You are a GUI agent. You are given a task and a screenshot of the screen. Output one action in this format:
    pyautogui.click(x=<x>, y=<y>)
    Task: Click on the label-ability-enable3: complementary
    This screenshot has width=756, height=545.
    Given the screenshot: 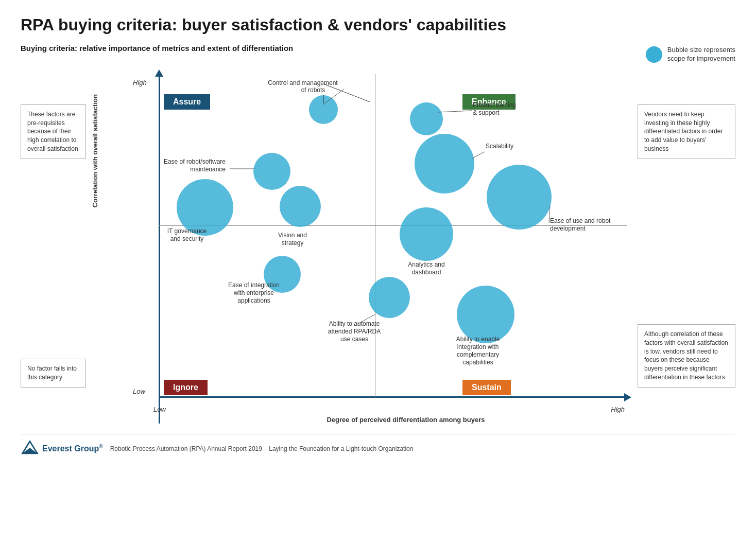 What is the action you would take?
    pyautogui.click(x=478, y=355)
    